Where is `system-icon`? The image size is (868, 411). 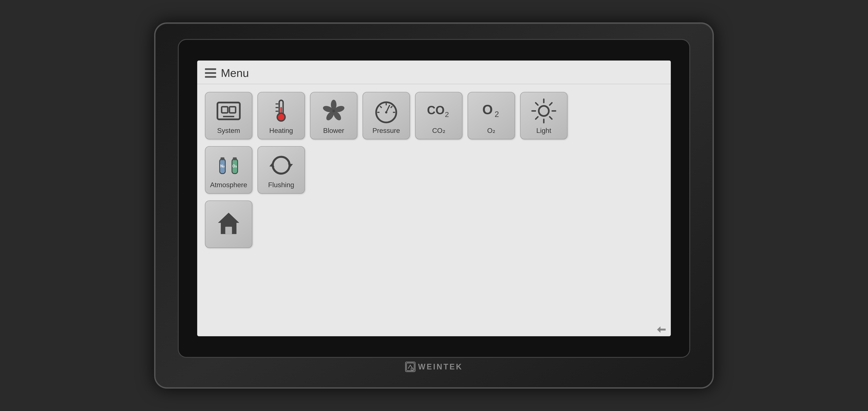 system-icon is located at coordinates (228, 111).